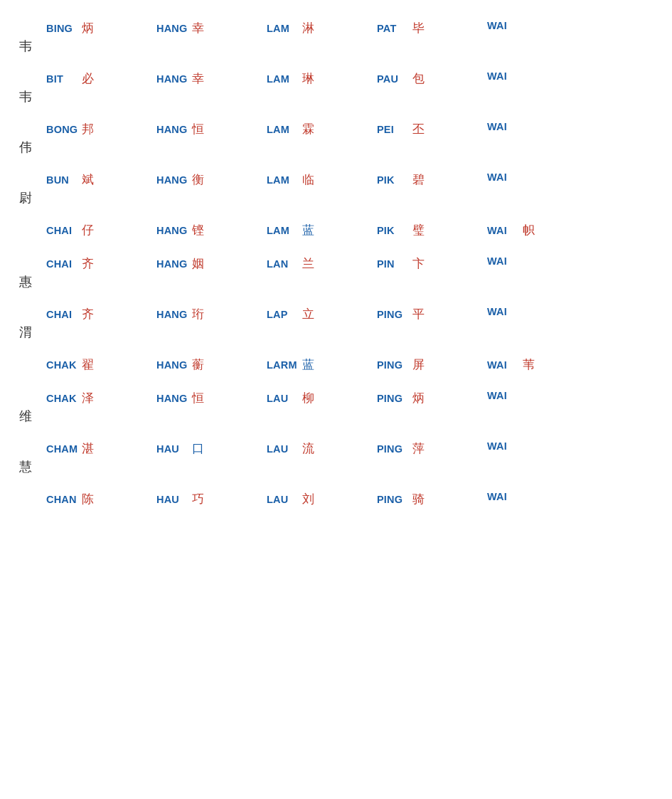 The width and height of the screenshot is (672, 799). Describe the element at coordinates (63, 79) in the screenshot. I see `romanization-label: BIT` at that location.